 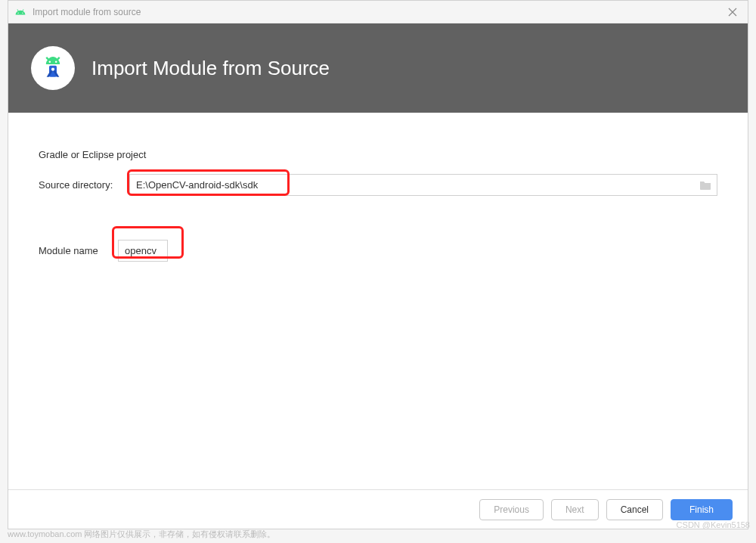 I want to click on source-directory-label: Source directory:, so click(x=84, y=185).